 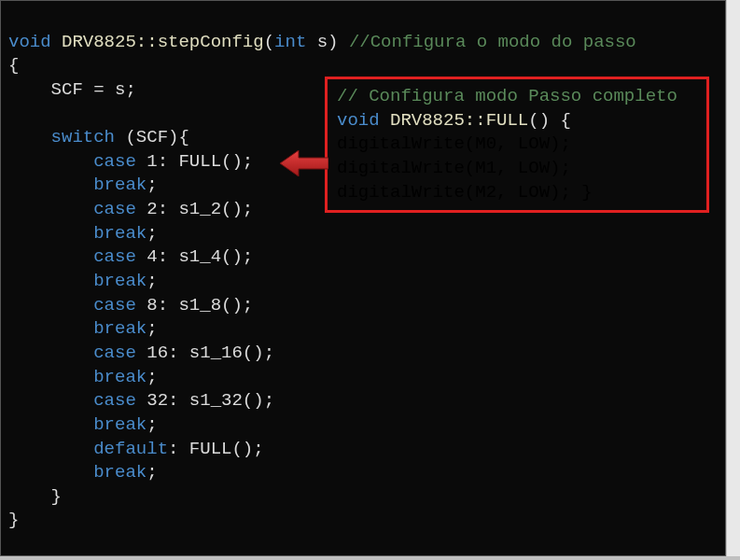 I want to click on callout-line: digitalWrite(M0, LOW);, so click(x=454, y=144).